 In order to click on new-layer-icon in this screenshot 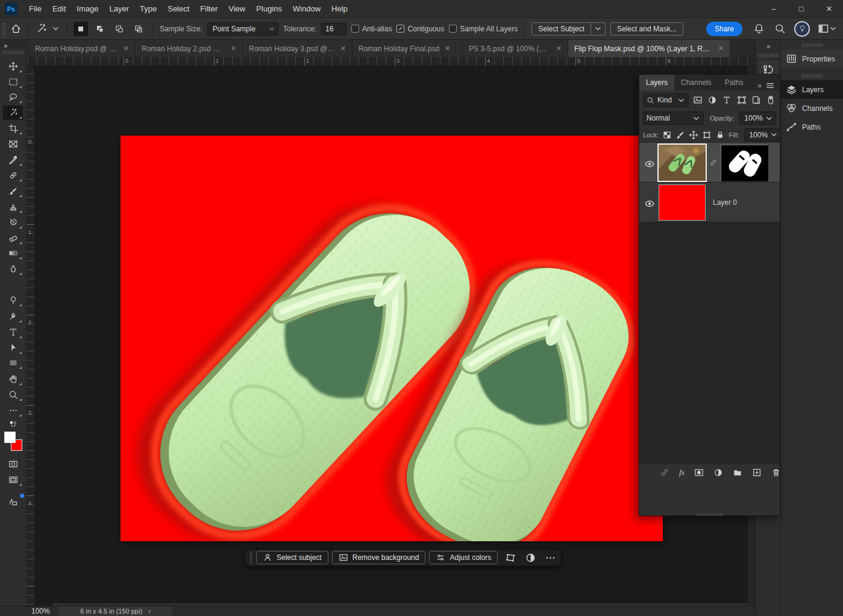, I will do `click(757, 473)`.